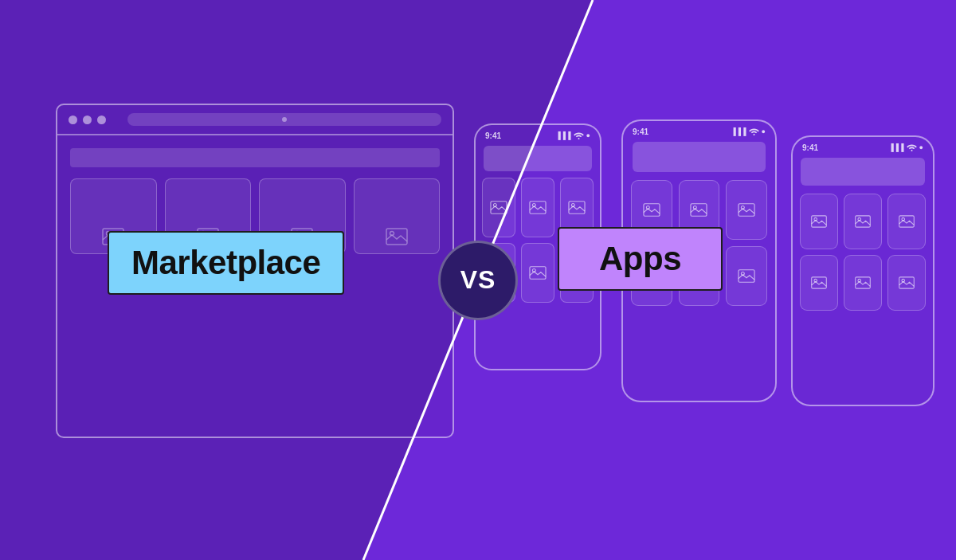 The image size is (956, 560). What do you see at coordinates (699, 157) in the screenshot?
I see `phone2-header` at bounding box center [699, 157].